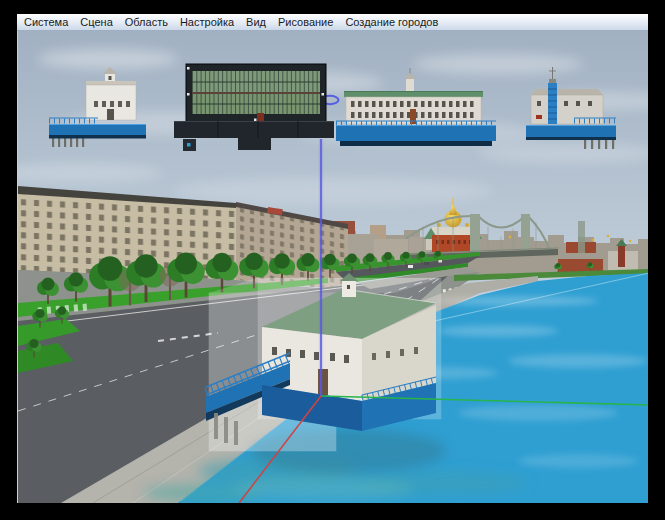  What do you see at coordinates (326, 373) in the screenshot?
I see `ghost-placement-preview` at bounding box center [326, 373].